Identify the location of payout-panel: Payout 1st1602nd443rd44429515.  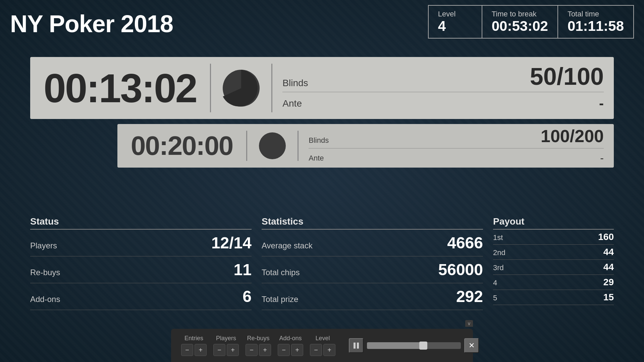
(553, 263).